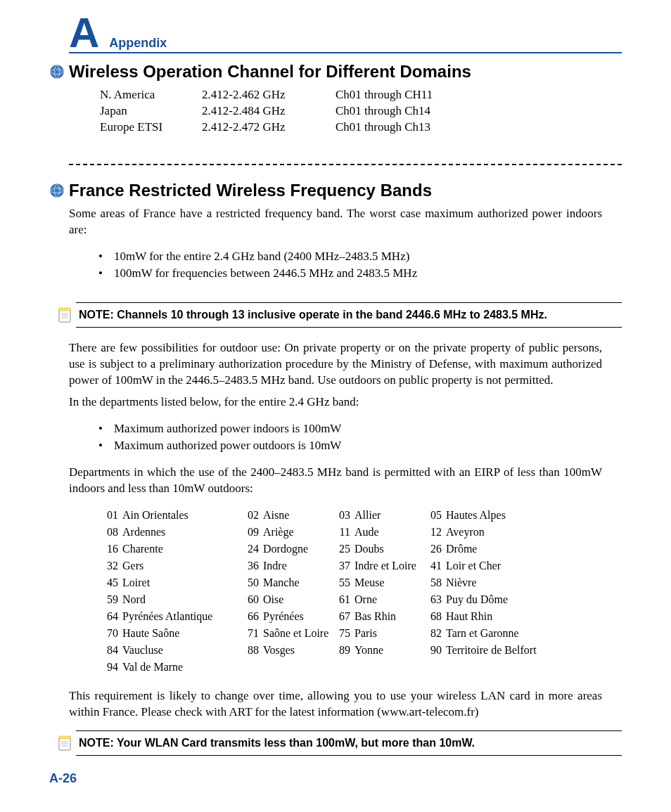  Describe the element at coordinates (143, 532) in the screenshot. I see `dept-name: Ardennes` at that location.